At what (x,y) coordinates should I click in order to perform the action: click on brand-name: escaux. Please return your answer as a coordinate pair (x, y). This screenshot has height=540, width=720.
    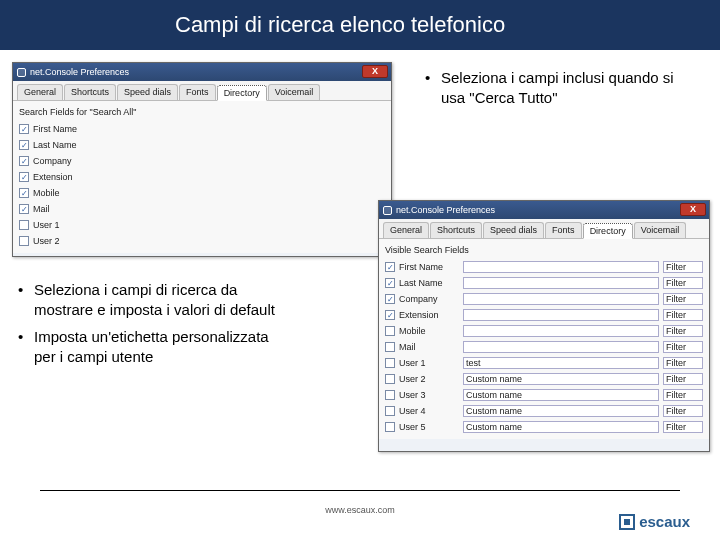
    Looking at the image, I should click on (664, 522).